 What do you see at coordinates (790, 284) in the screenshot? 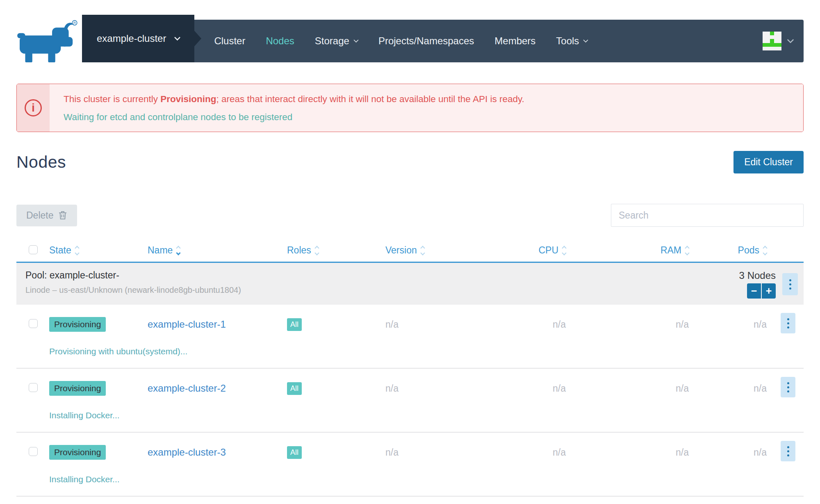
I see `pool-menu-button` at bounding box center [790, 284].